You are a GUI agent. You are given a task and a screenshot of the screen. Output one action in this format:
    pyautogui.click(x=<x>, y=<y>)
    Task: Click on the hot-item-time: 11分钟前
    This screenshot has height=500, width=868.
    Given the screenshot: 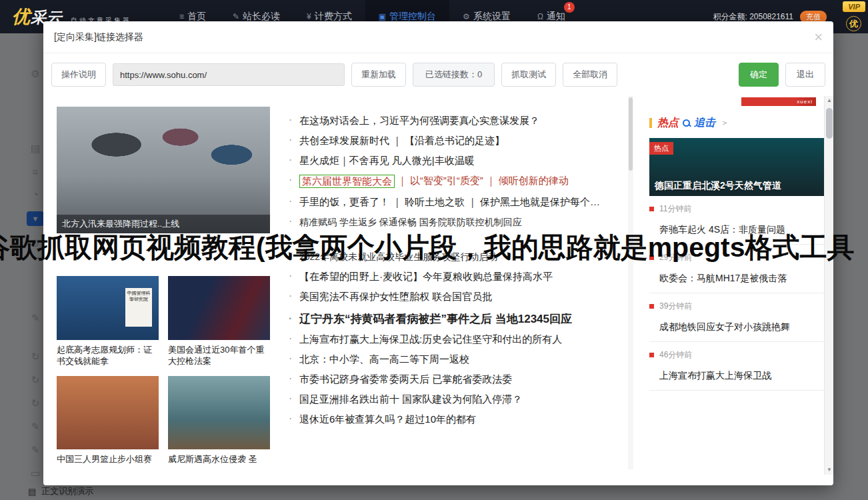 What is the action you would take?
    pyautogui.click(x=737, y=209)
    